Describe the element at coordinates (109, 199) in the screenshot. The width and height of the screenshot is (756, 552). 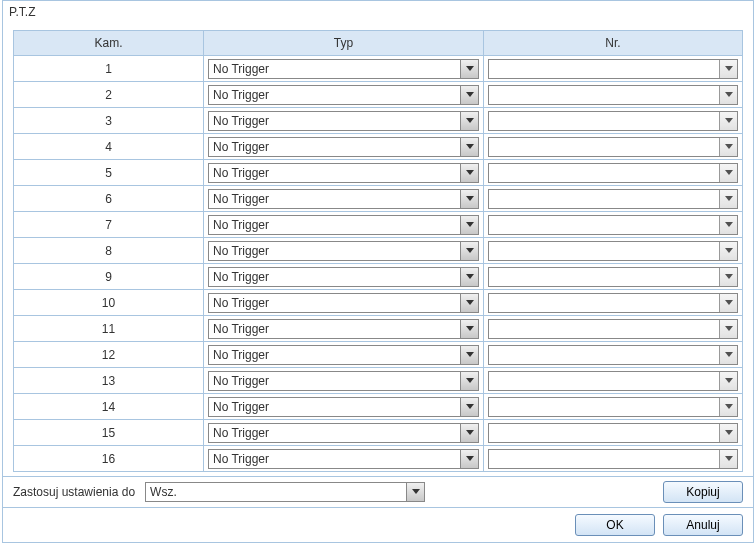
I see `kam-cell: 6` at that location.